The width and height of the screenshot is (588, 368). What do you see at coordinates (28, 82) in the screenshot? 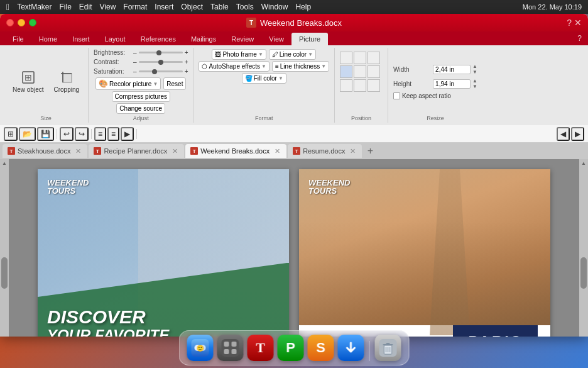
I see `new-object-button: ⊞ New object` at bounding box center [28, 82].